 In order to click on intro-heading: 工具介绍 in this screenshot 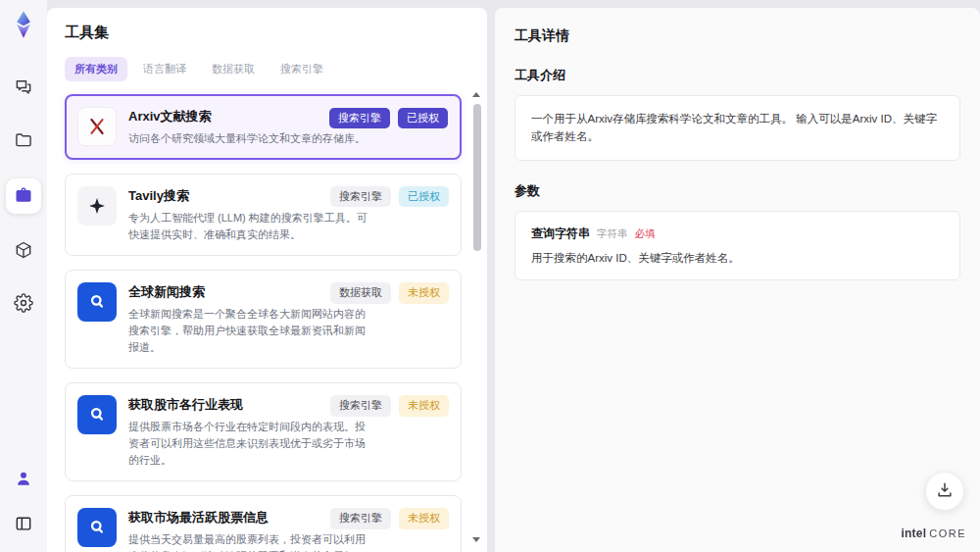, I will do `click(737, 75)`.